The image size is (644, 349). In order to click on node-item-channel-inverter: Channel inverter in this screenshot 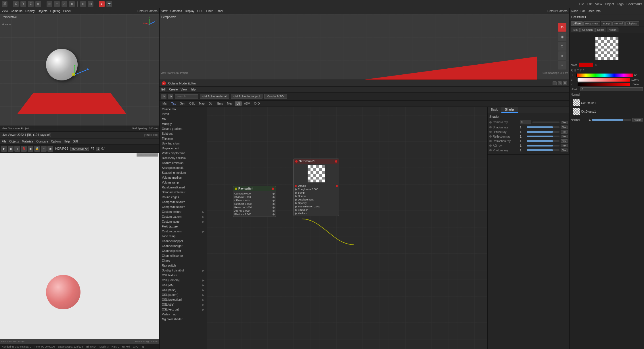, I will do `click(183, 256)`.